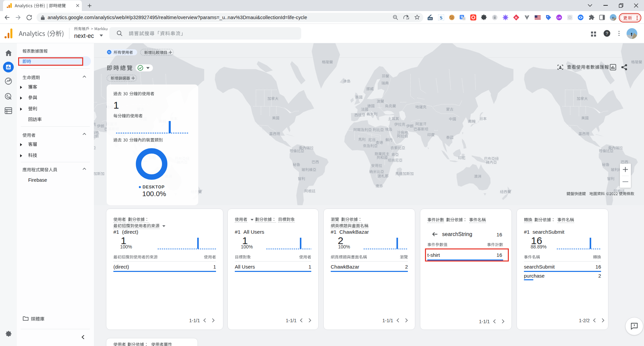 This screenshot has height=346, width=644. Describe the element at coordinates (464, 19) in the screenshot. I see `svg-text: G` at that location.